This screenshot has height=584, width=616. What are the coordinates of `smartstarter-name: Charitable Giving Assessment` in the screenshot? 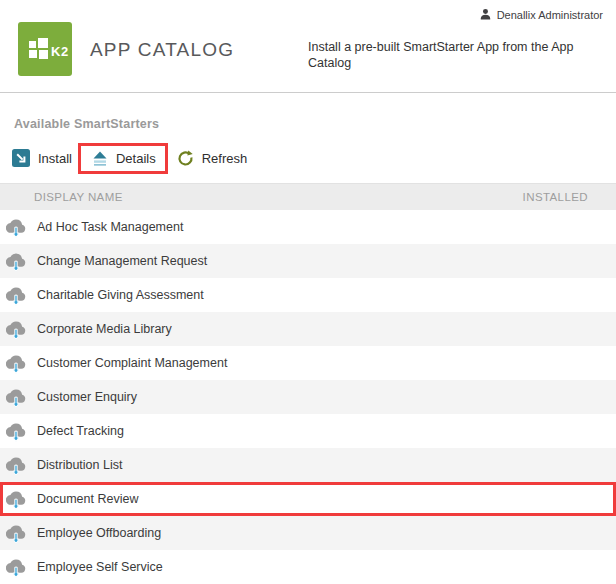 It's located at (120, 295).